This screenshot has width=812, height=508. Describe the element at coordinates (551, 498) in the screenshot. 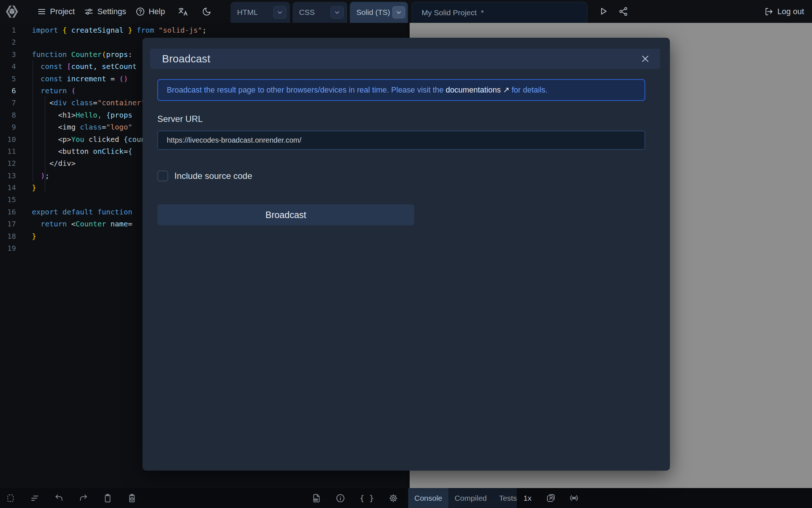

I see `open-window-icon` at that location.